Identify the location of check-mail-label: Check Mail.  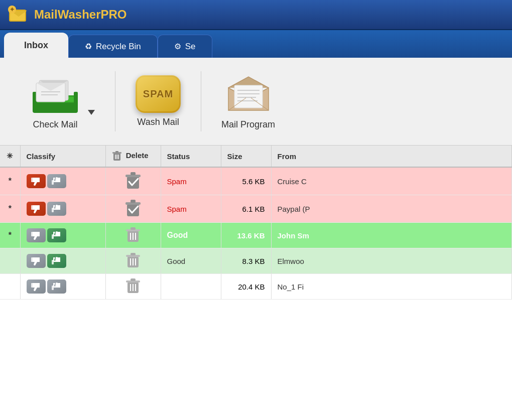
(55, 124).